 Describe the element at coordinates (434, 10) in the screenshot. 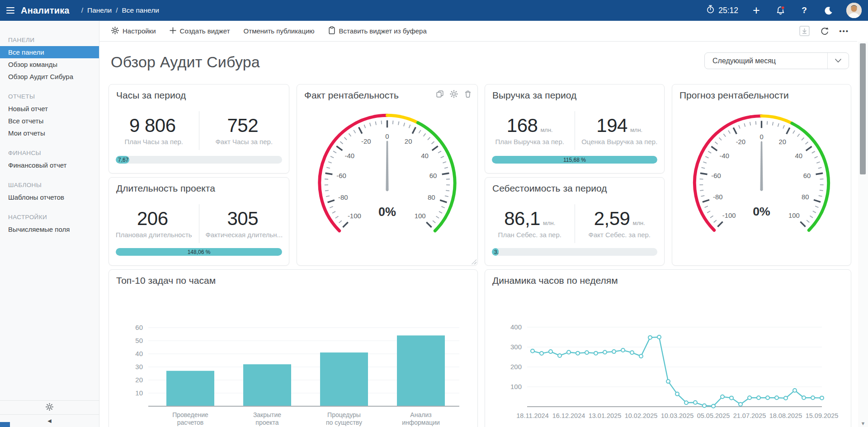

I see `top-bar: Аналитика / Панели / Все панели 25:12 + …` at that location.